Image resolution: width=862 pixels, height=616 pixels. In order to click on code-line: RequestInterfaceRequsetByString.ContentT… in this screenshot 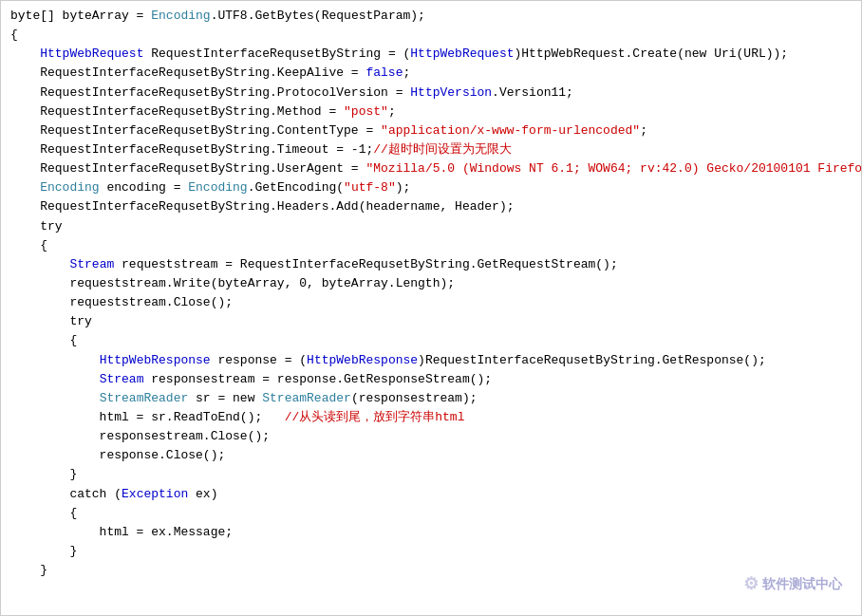, I will do `click(431, 131)`.